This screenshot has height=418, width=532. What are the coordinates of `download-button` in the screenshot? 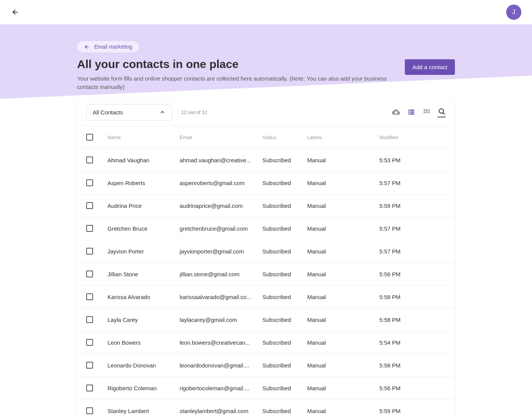 It's located at (396, 112).